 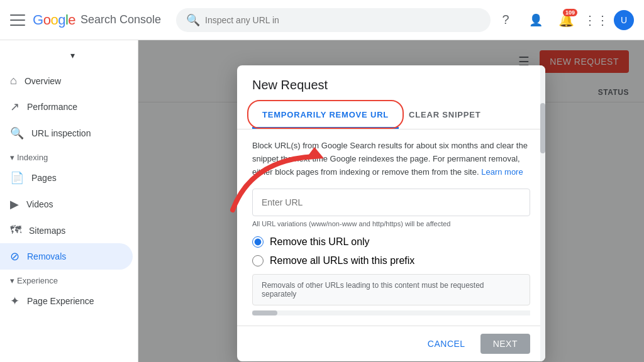 What do you see at coordinates (52, 107) in the screenshot?
I see `sidebar-label-performance: Performance` at bounding box center [52, 107].